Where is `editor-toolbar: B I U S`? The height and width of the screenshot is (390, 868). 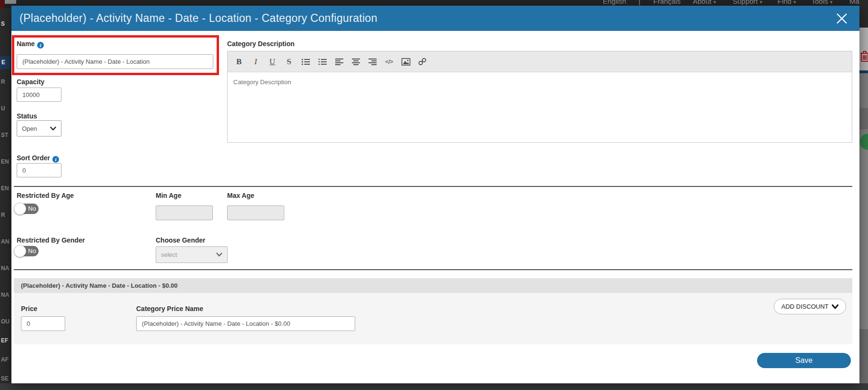 editor-toolbar: B I U S is located at coordinates (540, 62).